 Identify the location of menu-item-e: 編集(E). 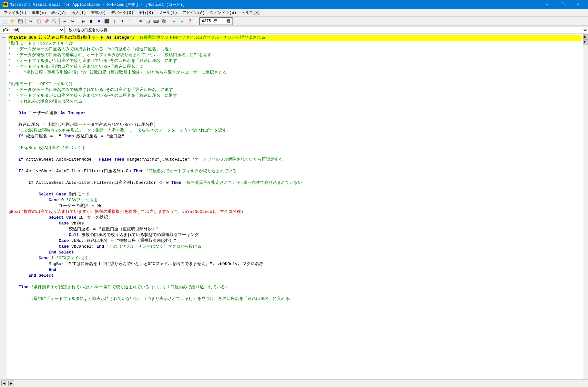
(39, 13).